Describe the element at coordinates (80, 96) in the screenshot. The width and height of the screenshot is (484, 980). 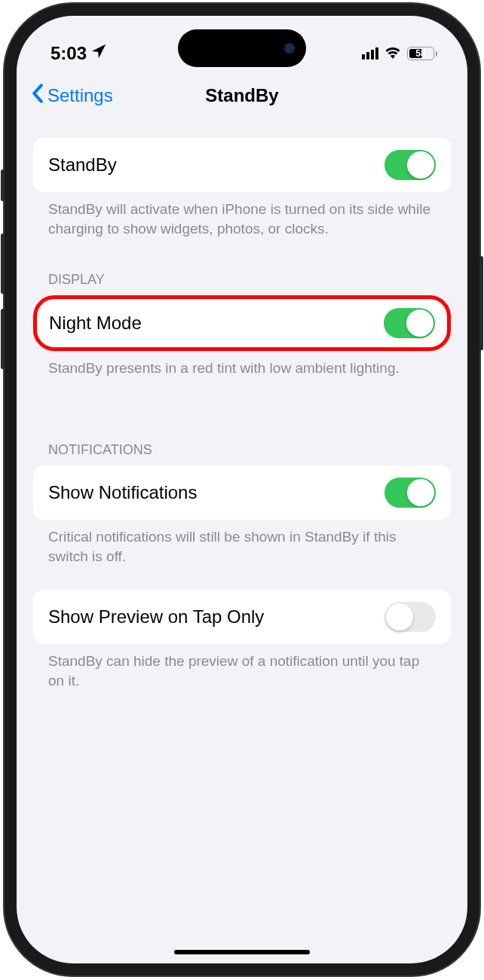
I see `back-label: Settings` at that location.